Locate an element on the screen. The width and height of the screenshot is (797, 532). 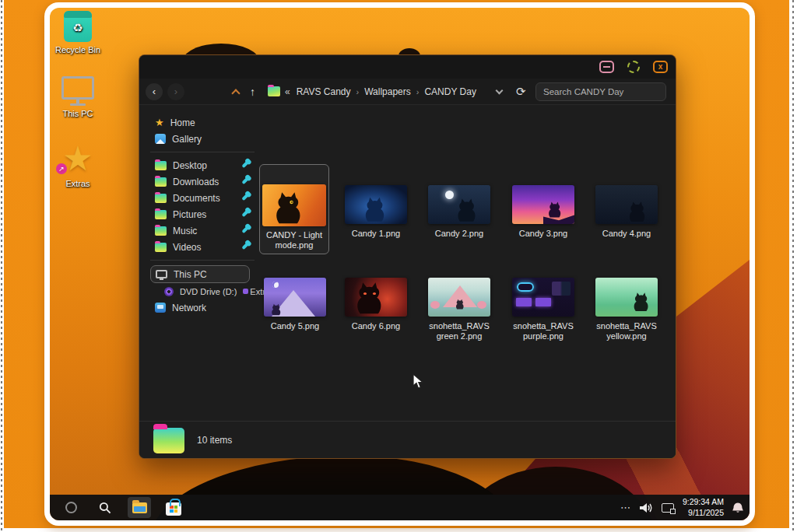
file-name: Candy 4.png is located at coordinates (627, 233).